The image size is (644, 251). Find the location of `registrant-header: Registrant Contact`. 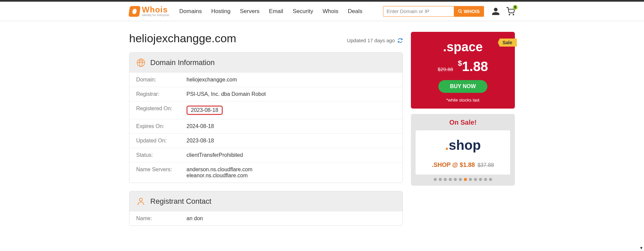

registrant-header: Registrant Contact is located at coordinates (266, 201).